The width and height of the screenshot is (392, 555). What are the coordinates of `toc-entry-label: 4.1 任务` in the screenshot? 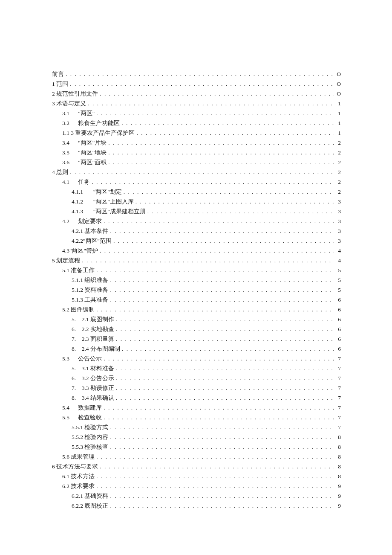 It's located at (76, 182).